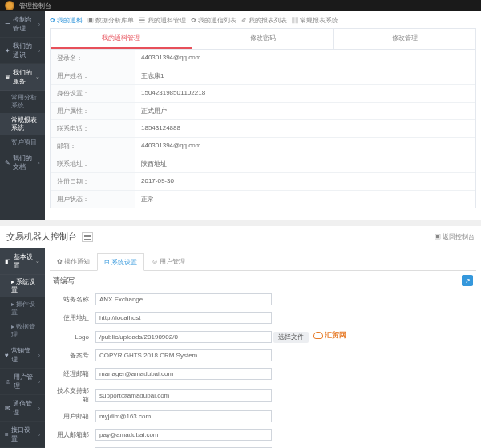  I want to click on profile-row: 用户状态：正常, so click(263, 199).